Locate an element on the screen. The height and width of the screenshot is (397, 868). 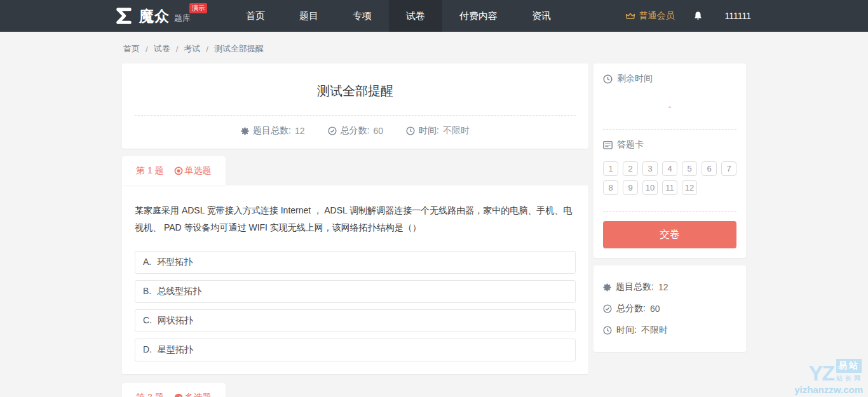
question-1-tab: 第 1 题 单选题 is located at coordinates (174, 171).